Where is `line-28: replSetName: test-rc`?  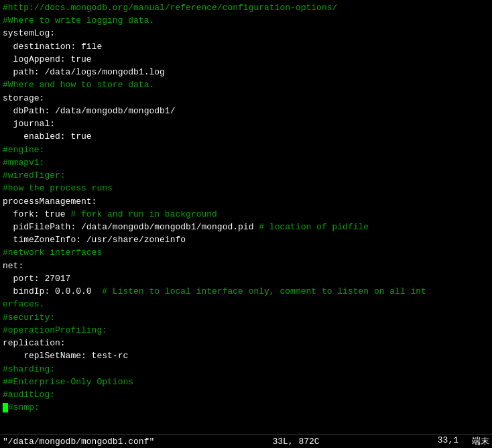
line-28: replSetName: test-rc is located at coordinates (246, 355).